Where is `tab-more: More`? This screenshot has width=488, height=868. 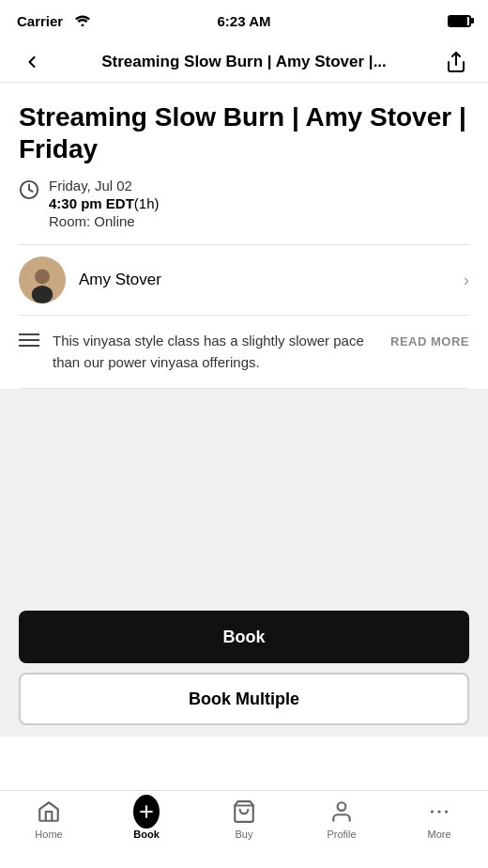 tab-more: More is located at coordinates (439, 819).